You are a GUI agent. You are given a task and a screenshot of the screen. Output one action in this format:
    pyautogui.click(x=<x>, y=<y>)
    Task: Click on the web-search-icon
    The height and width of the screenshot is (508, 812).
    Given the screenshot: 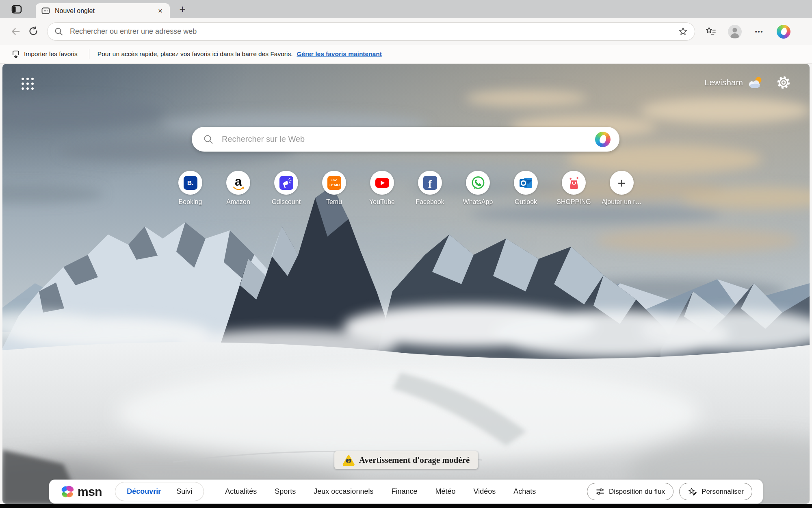 What is the action you would take?
    pyautogui.click(x=208, y=139)
    